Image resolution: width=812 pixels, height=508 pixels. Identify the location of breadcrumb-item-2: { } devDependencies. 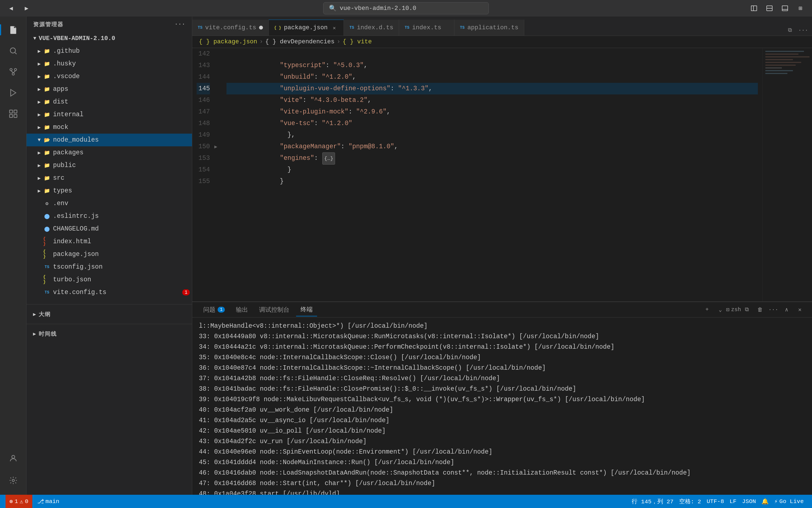
(300, 42).